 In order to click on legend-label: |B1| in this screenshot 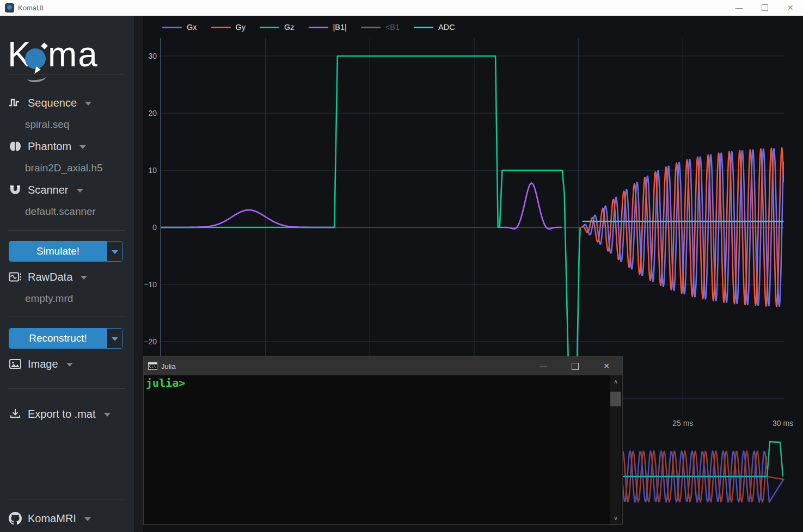, I will do `click(340, 27)`.